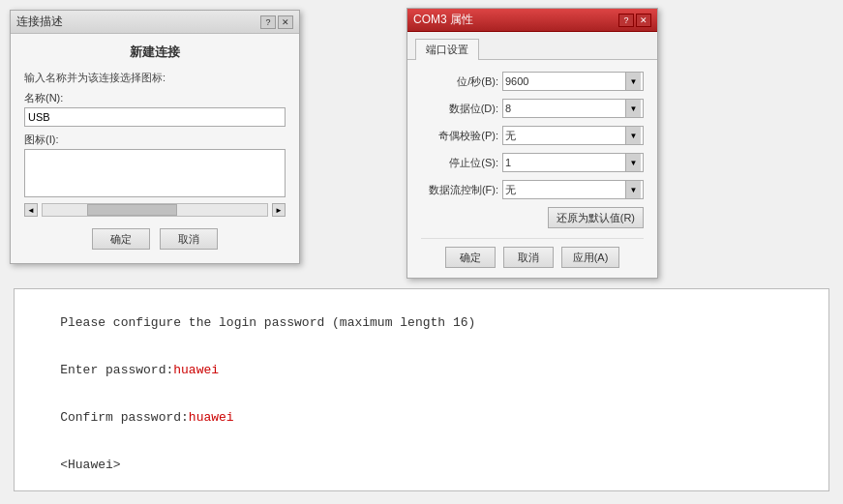  Describe the element at coordinates (460, 163) in the screenshot. I see `com3-stop-label: 停止位(S):` at that location.